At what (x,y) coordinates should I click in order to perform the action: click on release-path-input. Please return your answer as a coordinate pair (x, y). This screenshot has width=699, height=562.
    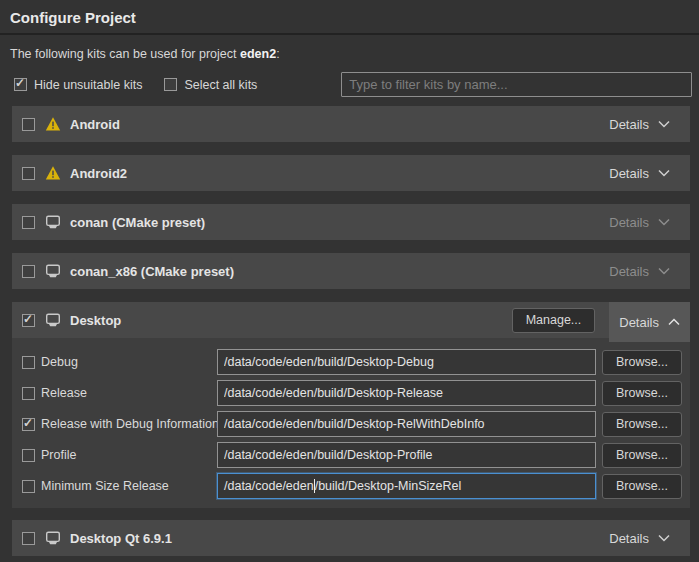
    Looking at the image, I should click on (406, 393).